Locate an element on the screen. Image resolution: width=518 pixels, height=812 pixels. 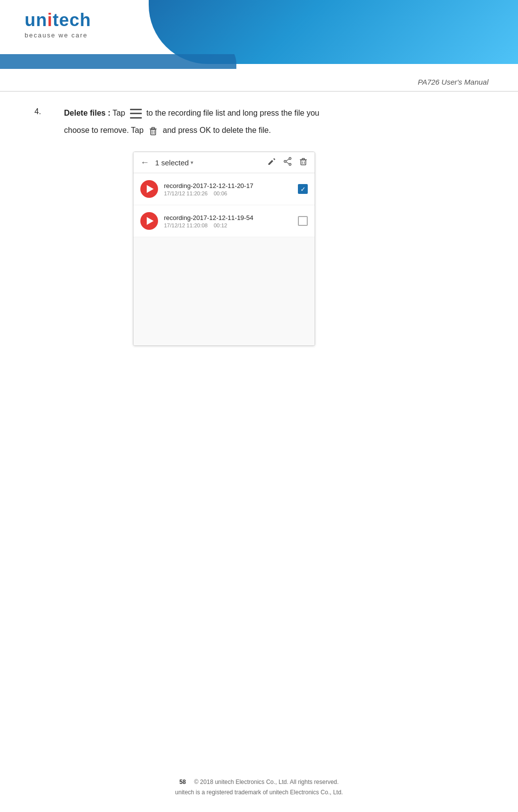
footer-copyright2: unitech is a registered trademark of uni… is located at coordinates (259, 792).